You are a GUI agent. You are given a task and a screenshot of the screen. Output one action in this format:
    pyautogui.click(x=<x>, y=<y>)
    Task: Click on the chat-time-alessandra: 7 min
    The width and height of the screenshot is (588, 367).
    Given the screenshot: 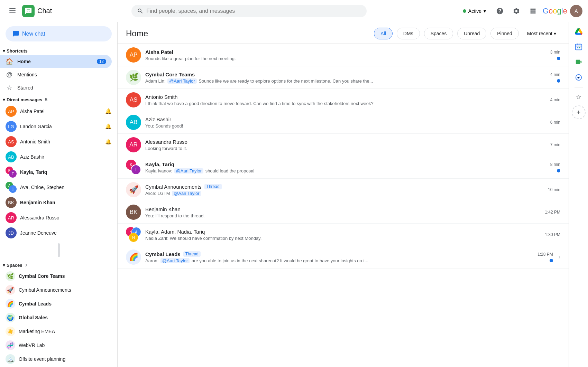 What is the action you would take?
    pyautogui.click(x=555, y=145)
    